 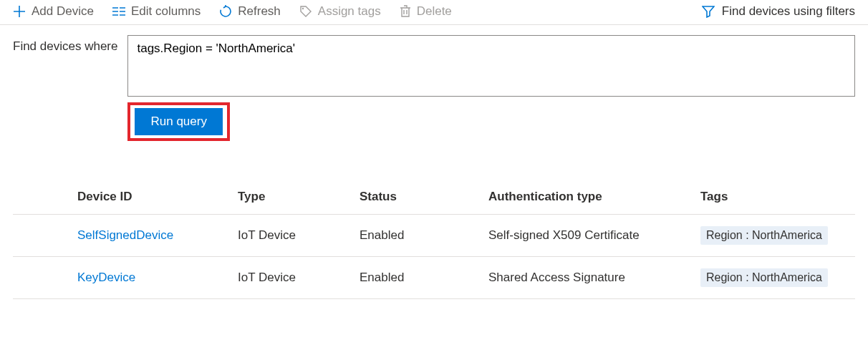 What do you see at coordinates (19, 11) in the screenshot?
I see `plus-icon` at bounding box center [19, 11].